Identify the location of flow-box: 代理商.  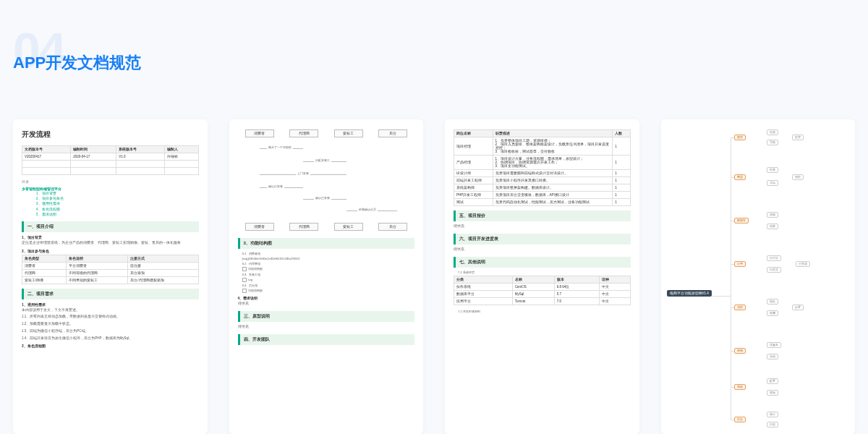
(304, 227).